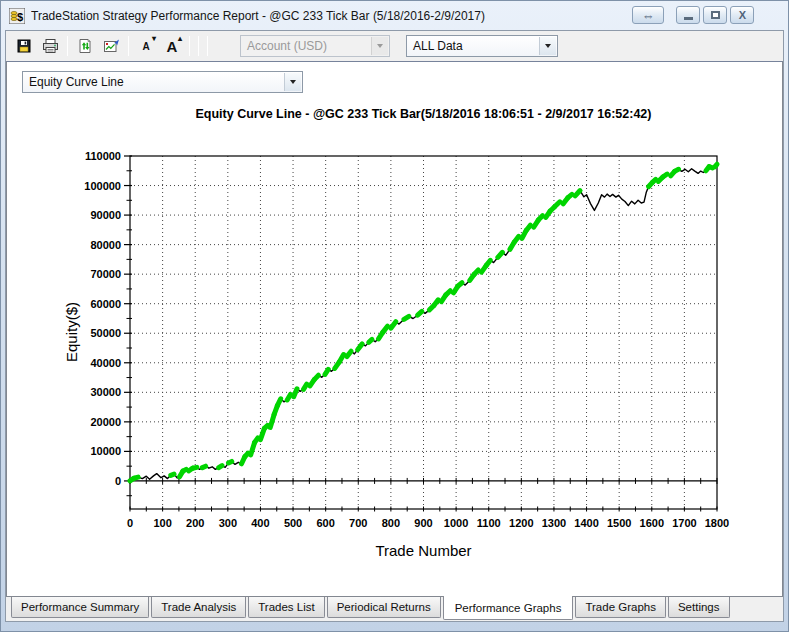  What do you see at coordinates (424, 114) in the screenshot?
I see `svg-text:Equity Curve Line - @GC 233 Ti: Equity Curve Line - @GC 233 Tick Bar(5/1…` at bounding box center [424, 114].